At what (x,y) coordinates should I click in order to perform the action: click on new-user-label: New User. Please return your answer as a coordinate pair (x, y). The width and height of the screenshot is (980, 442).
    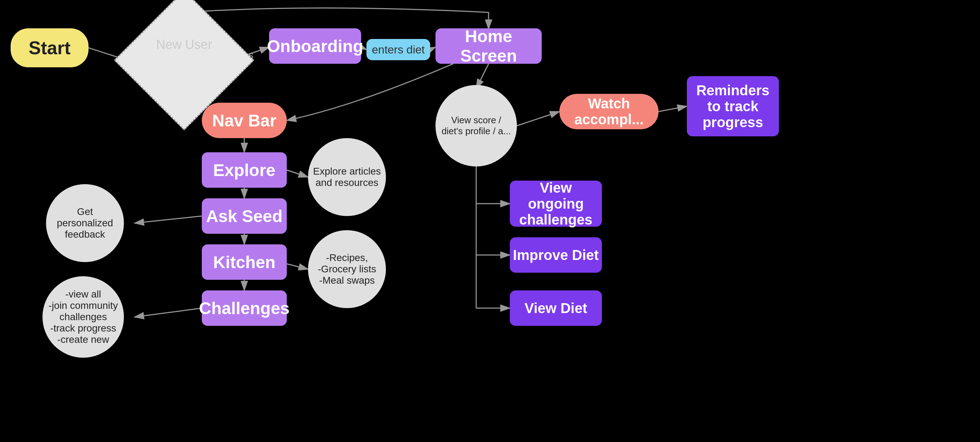
    Looking at the image, I should click on (184, 45).